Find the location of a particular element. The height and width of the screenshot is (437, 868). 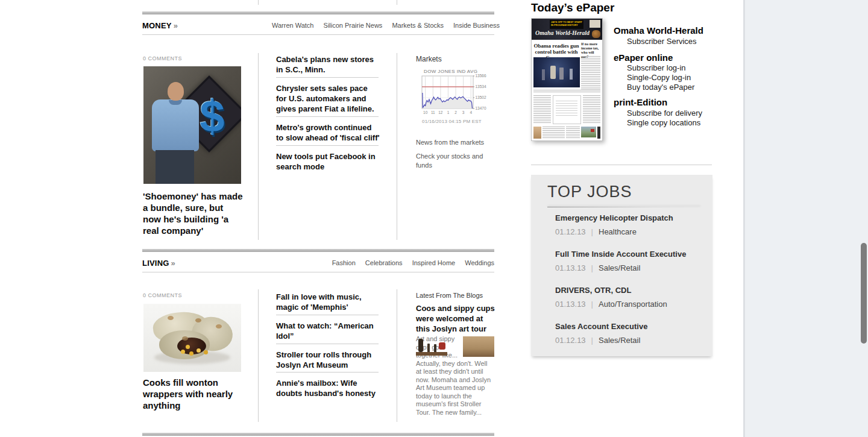

svg-text: 12 is located at coordinates (441, 112).